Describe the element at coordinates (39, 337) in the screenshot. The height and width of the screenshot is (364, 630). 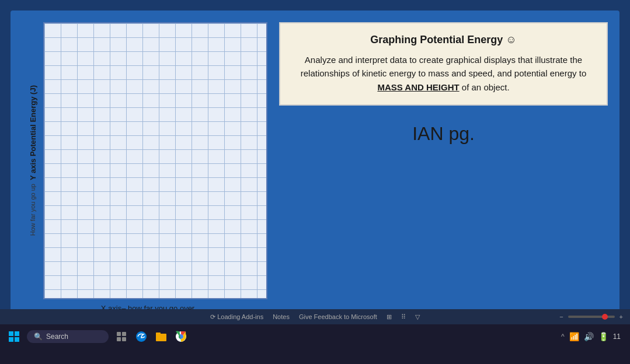
I see `search-icon: 🔍` at that location.